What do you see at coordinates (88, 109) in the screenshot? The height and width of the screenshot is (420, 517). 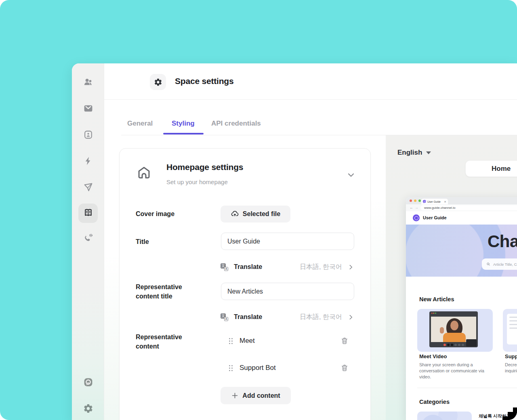 I see `sidebar-item-inbox` at bounding box center [88, 109].